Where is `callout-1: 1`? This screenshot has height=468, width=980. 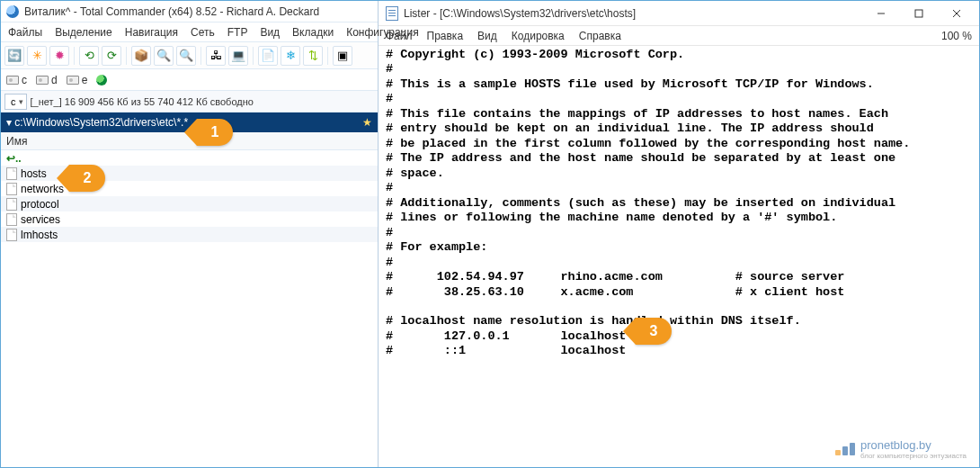
callout-1: 1 is located at coordinates (215, 132).